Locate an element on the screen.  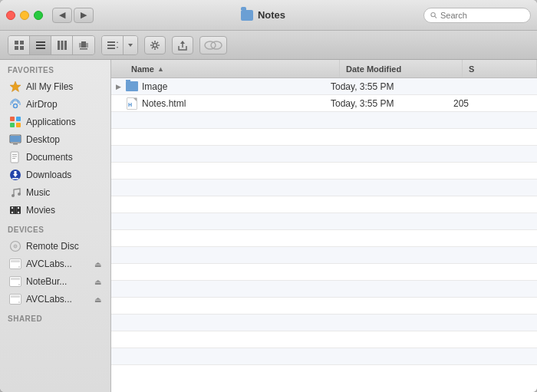
forward-button: ▶ is located at coordinates (84, 15).